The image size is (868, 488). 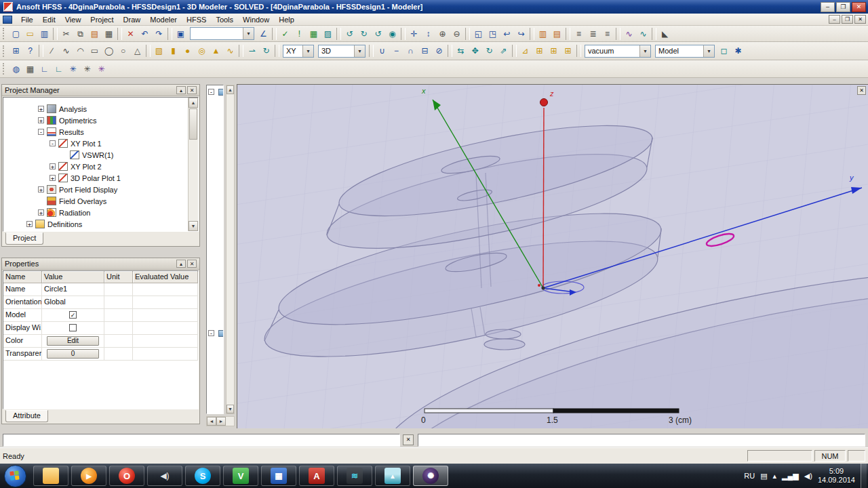 I want to click on tab-project: Project, so click(x=24, y=239).